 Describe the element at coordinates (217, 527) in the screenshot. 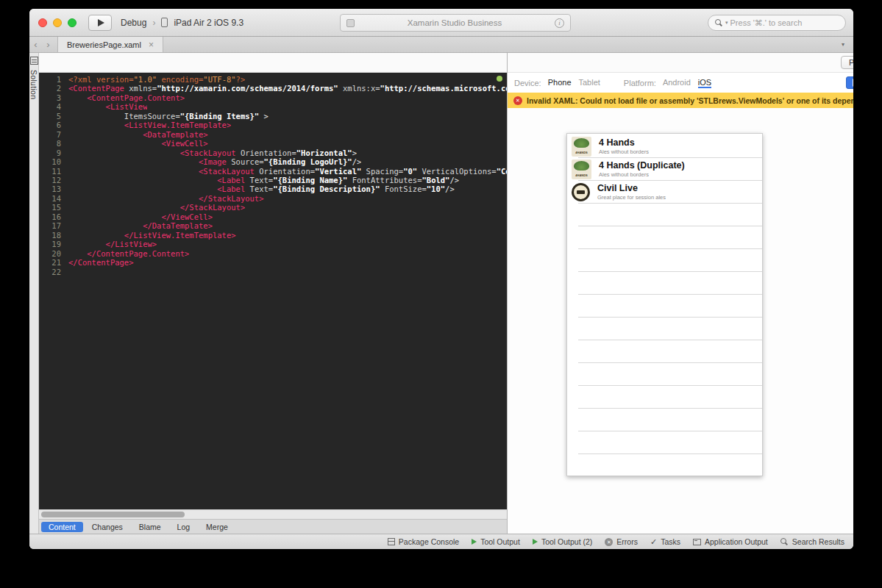

I see `editor-tab-merge: Merge` at that location.